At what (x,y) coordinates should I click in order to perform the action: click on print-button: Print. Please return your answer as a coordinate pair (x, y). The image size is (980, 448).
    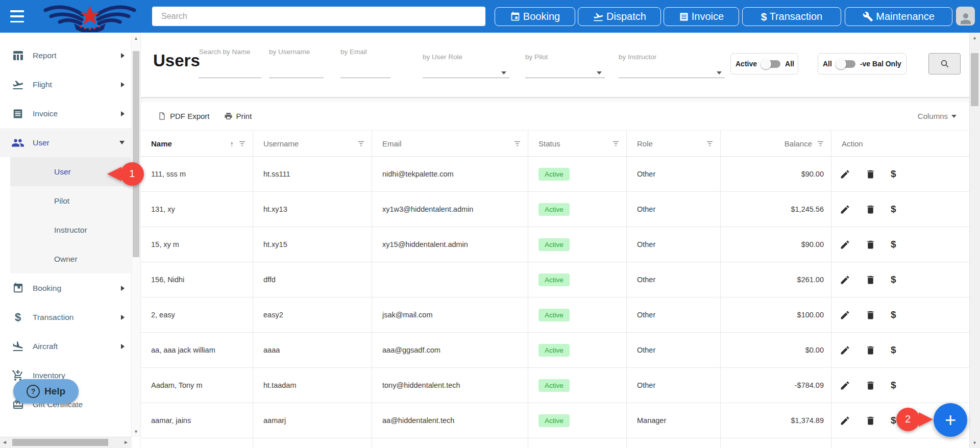
    Looking at the image, I should click on (238, 116).